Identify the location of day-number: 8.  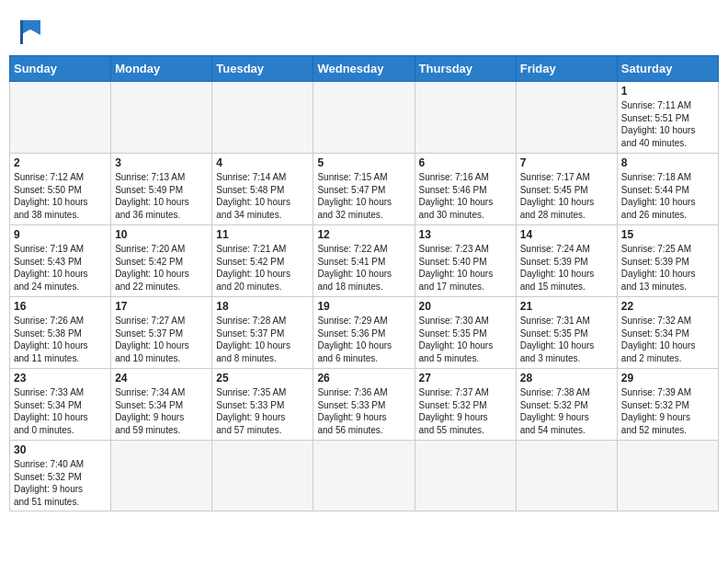
(667, 163).